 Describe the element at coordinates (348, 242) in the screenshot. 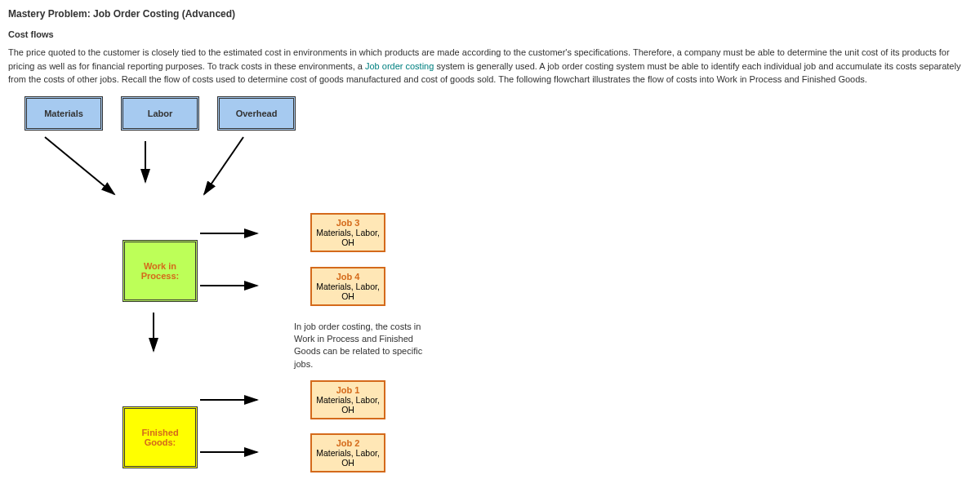

I see `job3-sub2: OH` at that location.